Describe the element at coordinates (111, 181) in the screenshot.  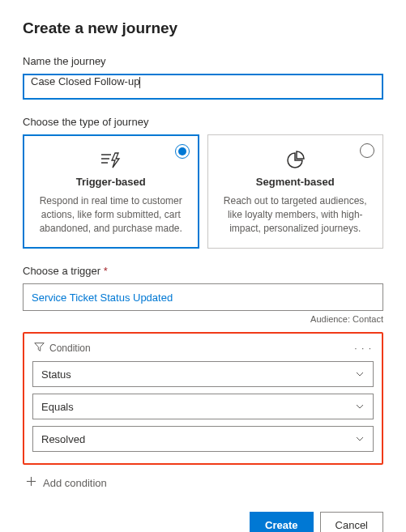
I see `card-title: Trigger-based` at that location.